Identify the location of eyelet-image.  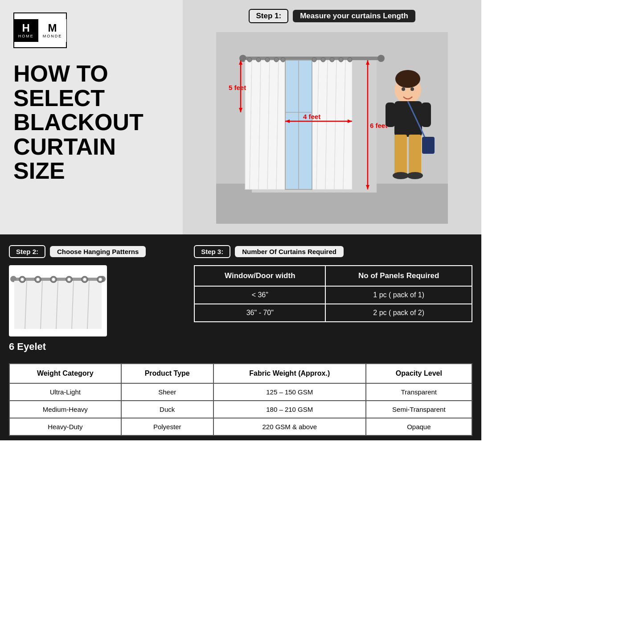
(58, 301).